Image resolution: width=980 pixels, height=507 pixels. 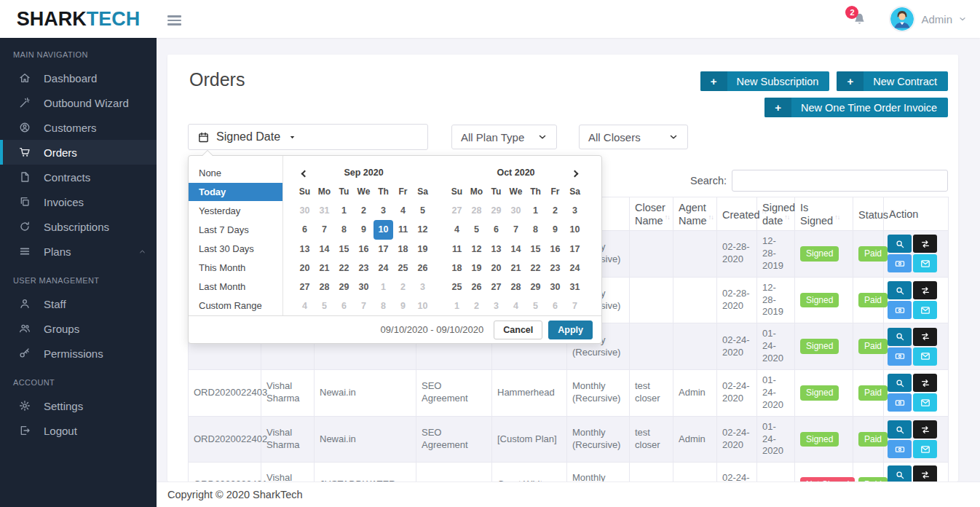 What do you see at coordinates (859, 19) in the screenshot?
I see `notifications-button: 2` at bounding box center [859, 19].